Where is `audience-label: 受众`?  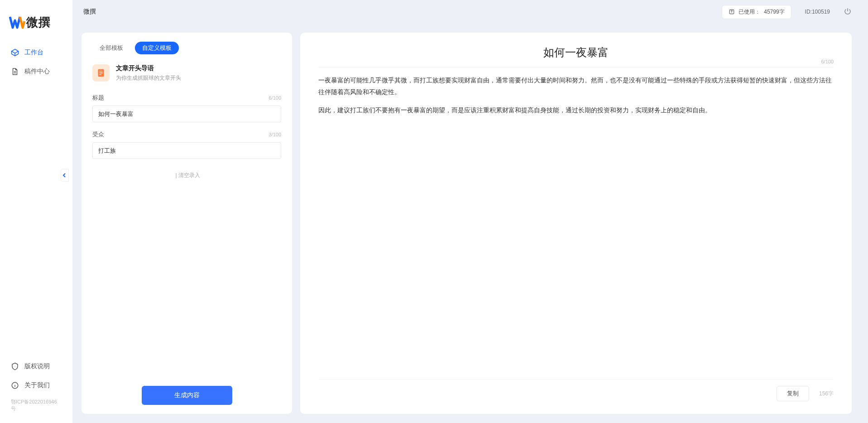 audience-label: 受众 is located at coordinates (98, 135).